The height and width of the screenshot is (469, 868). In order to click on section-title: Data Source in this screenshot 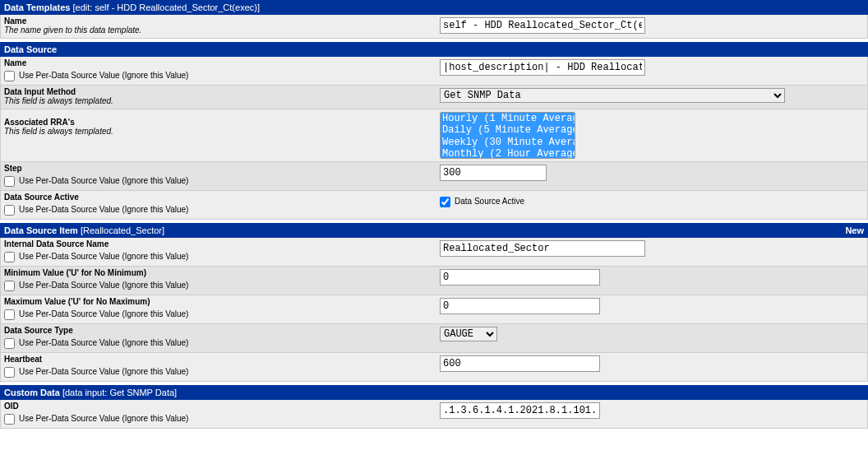, I will do `click(30, 49)`.